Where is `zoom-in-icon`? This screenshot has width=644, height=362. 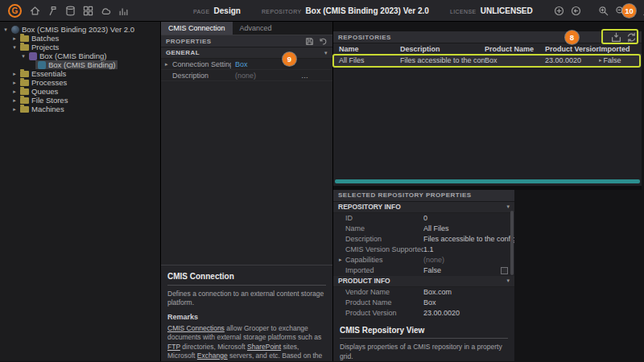
zoom-in-icon is located at coordinates (604, 11).